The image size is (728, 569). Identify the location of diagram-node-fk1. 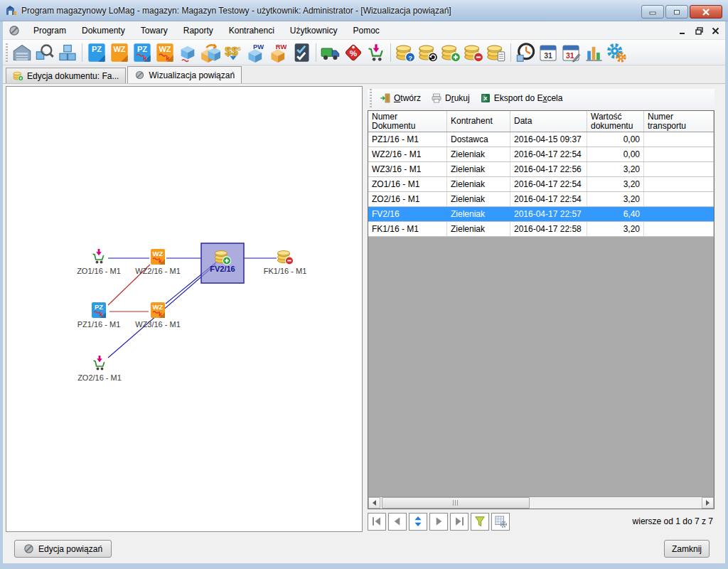
(286, 258).